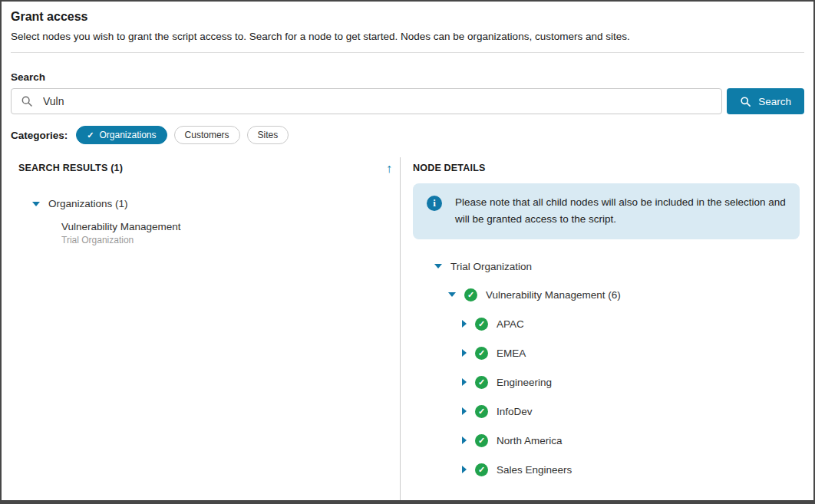 Image resolution: width=815 pixels, height=504 pixels. Describe the element at coordinates (511, 353) in the screenshot. I see `tree-node-label: EMEA` at that location.